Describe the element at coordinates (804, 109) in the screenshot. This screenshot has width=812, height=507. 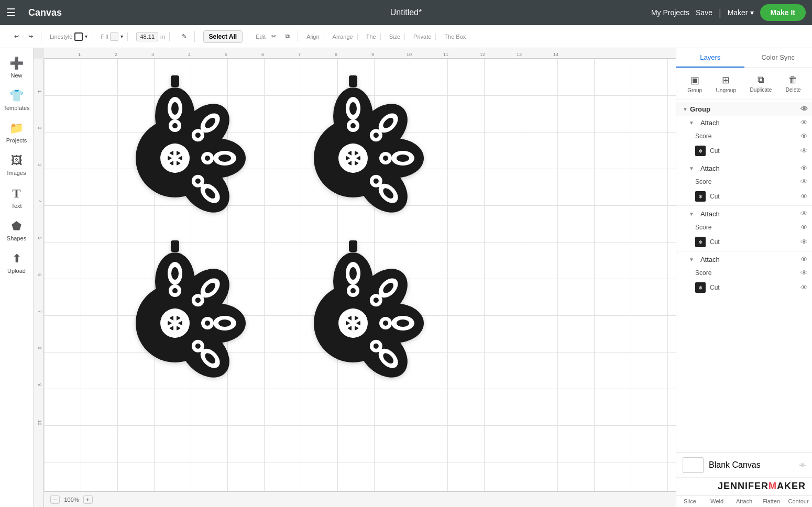
I see `group-eye-icon: 👁` at that location.